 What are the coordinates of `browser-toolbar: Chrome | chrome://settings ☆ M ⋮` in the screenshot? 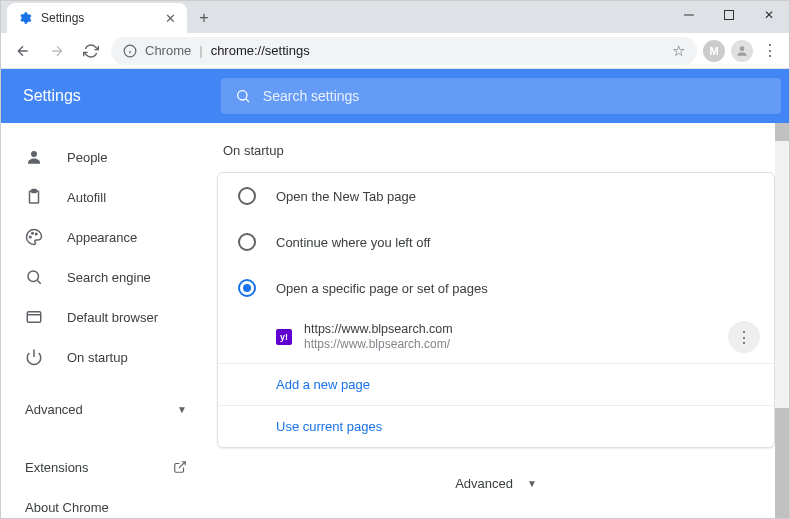 It's located at (395, 51).